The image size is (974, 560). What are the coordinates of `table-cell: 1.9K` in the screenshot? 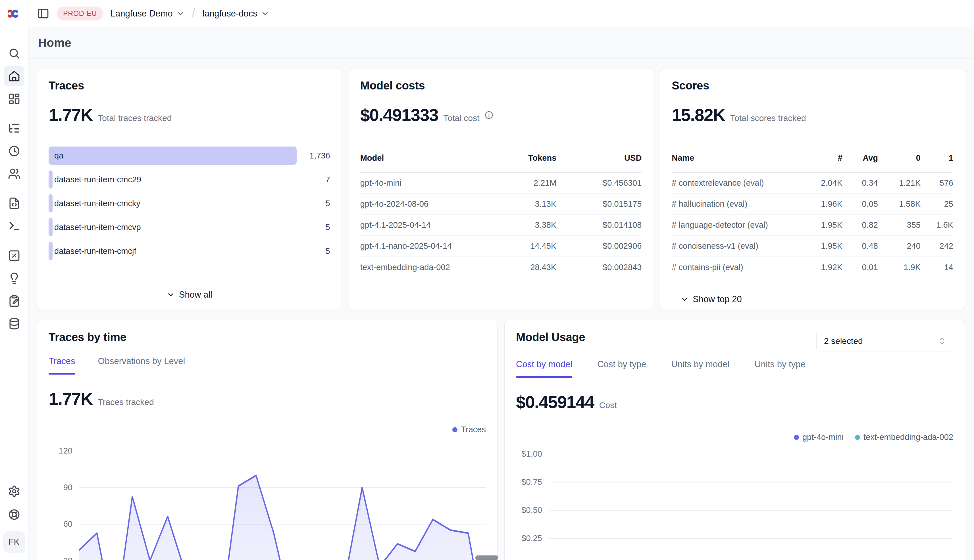 It's located at (899, 267).